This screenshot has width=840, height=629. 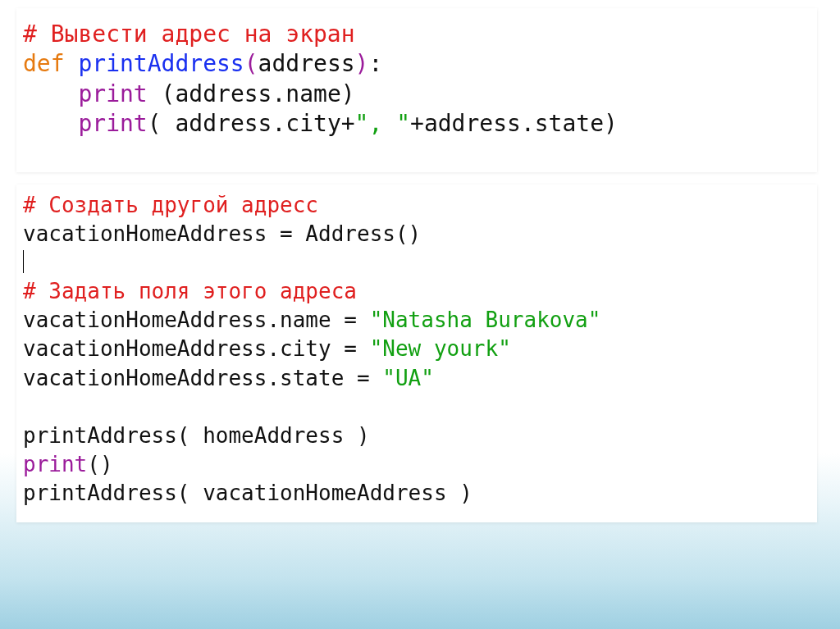 What do you see at coordinates (44, 64) in the screenshot?
I see `keyword-def: def` at bounding box center [44, 64].